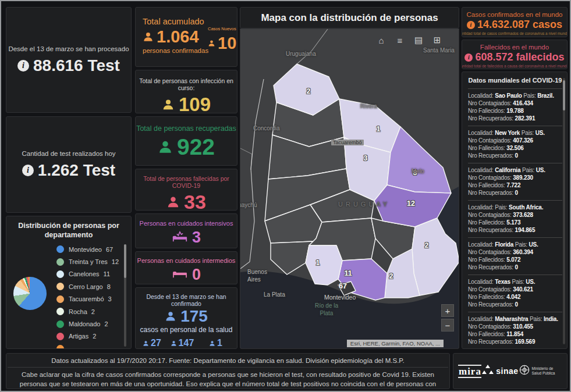 Image resolution: width=571 pixels, height=392 pixels. I want to click on deaths-value: 5.072, so click(513, 259).